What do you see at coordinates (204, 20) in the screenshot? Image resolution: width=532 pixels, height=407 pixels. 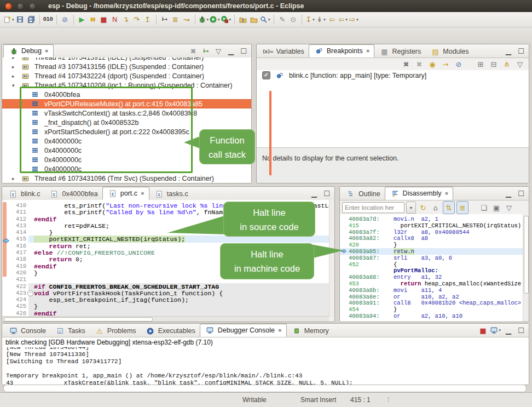 I see `debug-icon: ▾` at bounding box center [204, 20].